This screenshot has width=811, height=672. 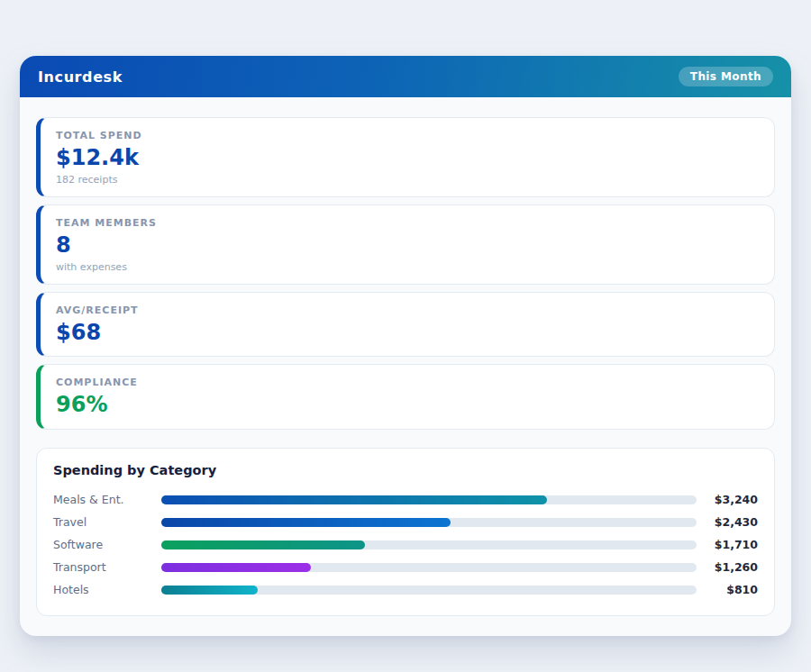 I want to click on category-row-software: Software $1,710, so click(x=406, y=544).